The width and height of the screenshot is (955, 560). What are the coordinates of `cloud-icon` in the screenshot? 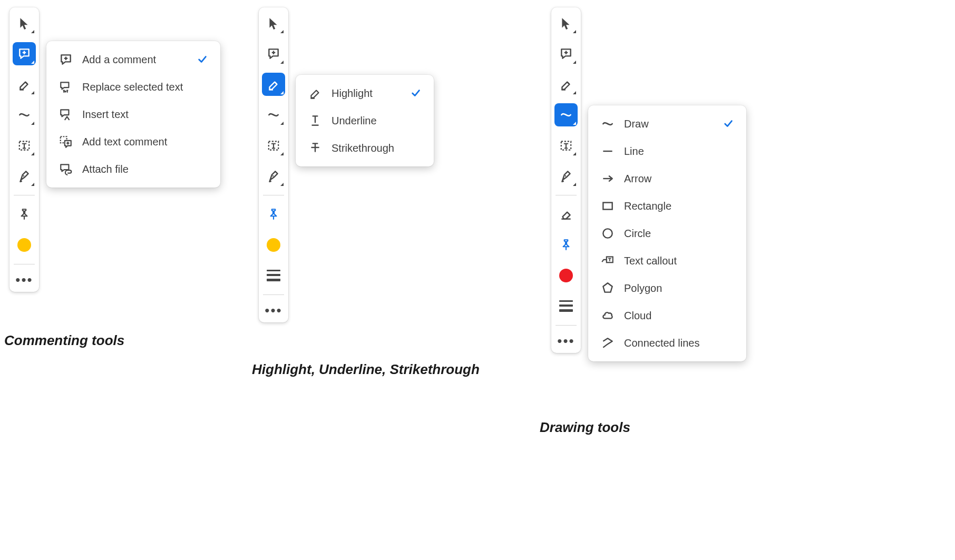 It's located at (610, 316).